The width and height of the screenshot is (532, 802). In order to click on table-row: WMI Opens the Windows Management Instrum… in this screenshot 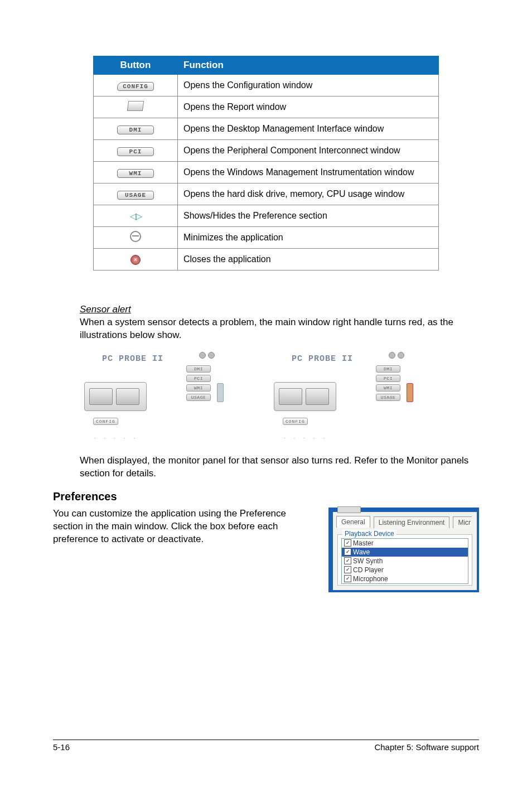, I will do `click(267, 173)`.